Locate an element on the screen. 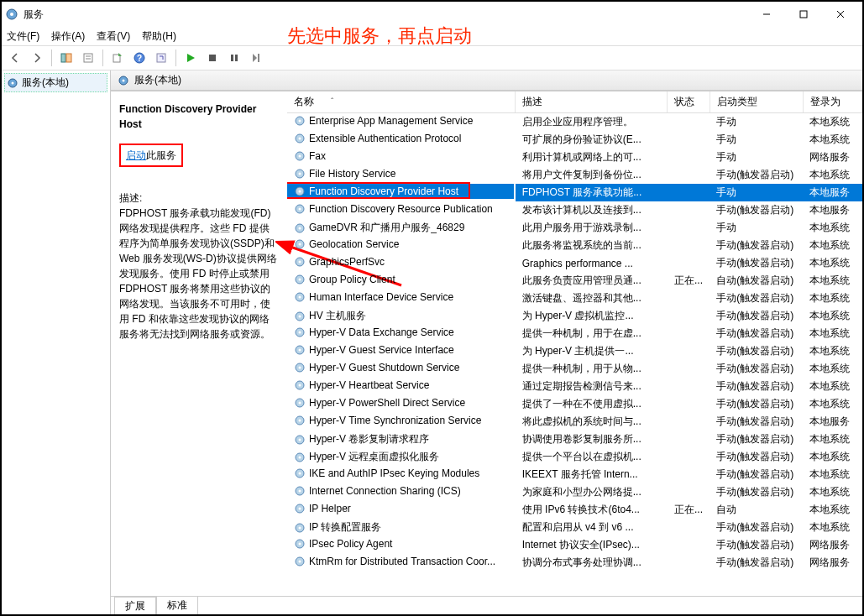 Image resolution: width=864 pixels, height=616 pixels. col-desc: 描述 is located at coordinates (591, 102).